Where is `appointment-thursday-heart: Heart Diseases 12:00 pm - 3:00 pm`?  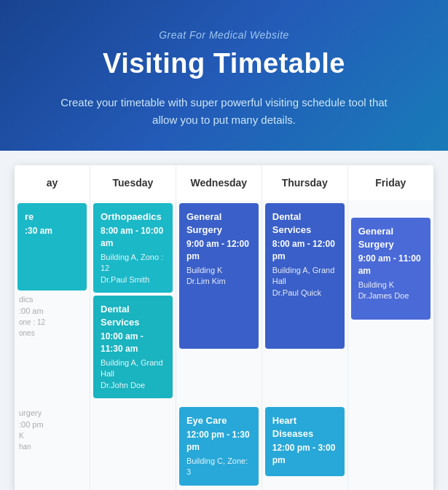
appointment-thursday-heart: Heart Diseases 12:00 pm - 3:00 pm is located at coordinates (304, 441).